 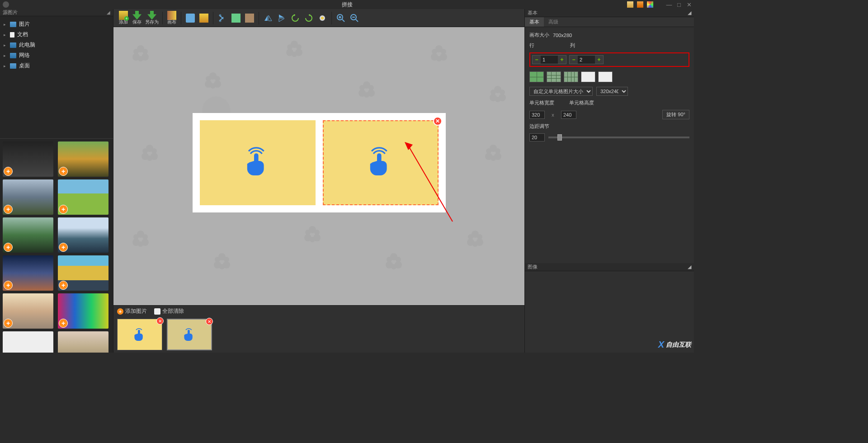 I want to click on title-toolbar, so click(x=640, y=5).